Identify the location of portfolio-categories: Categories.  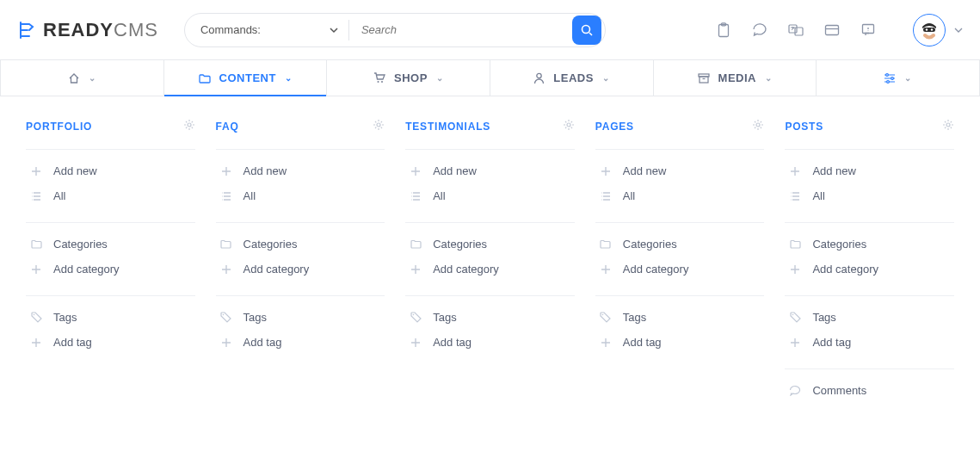
(110, 245).